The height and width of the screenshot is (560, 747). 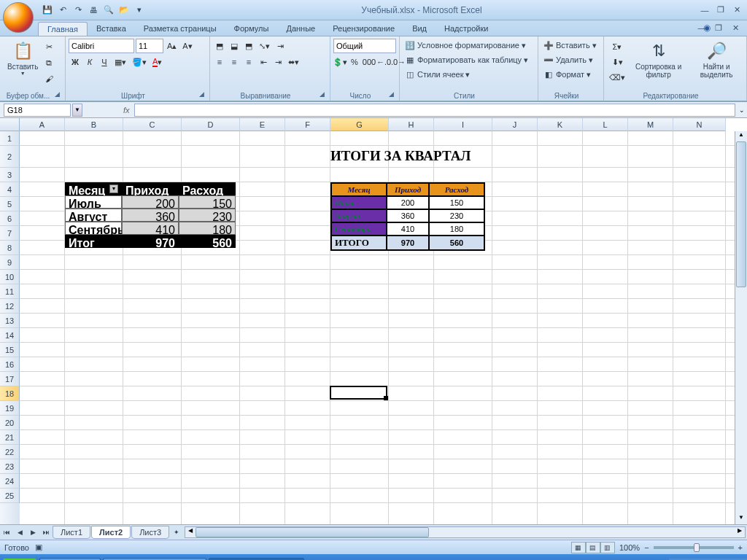 I want to click on percent-icon: %, so click(x=355, y=62).